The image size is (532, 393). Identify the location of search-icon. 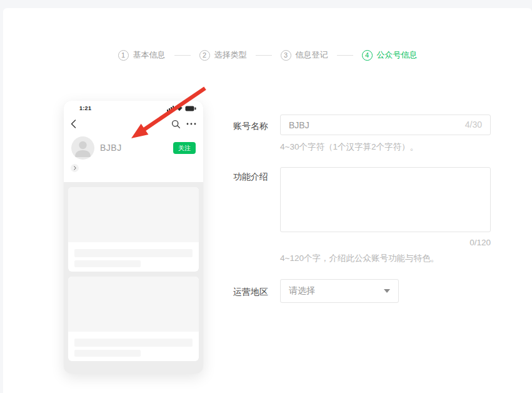
(176, 124).